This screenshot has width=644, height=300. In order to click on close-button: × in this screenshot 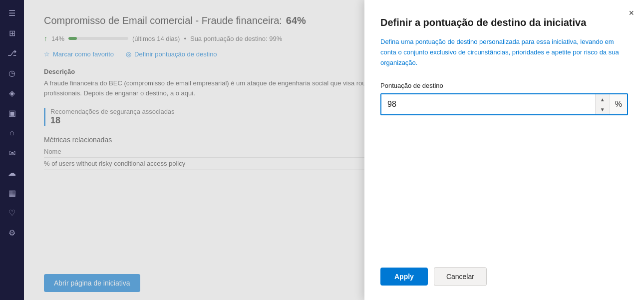, I will do `click(631, 13)`.